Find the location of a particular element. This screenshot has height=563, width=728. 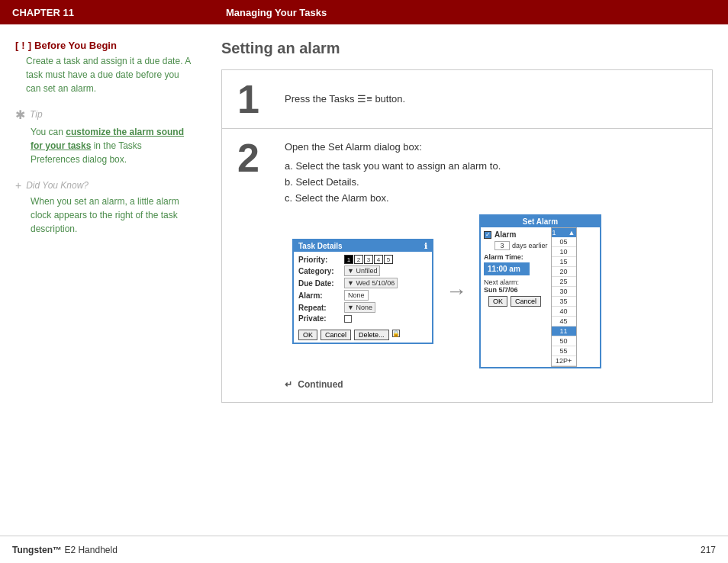

priority-3: 3 is located at coordinates (369, 259).